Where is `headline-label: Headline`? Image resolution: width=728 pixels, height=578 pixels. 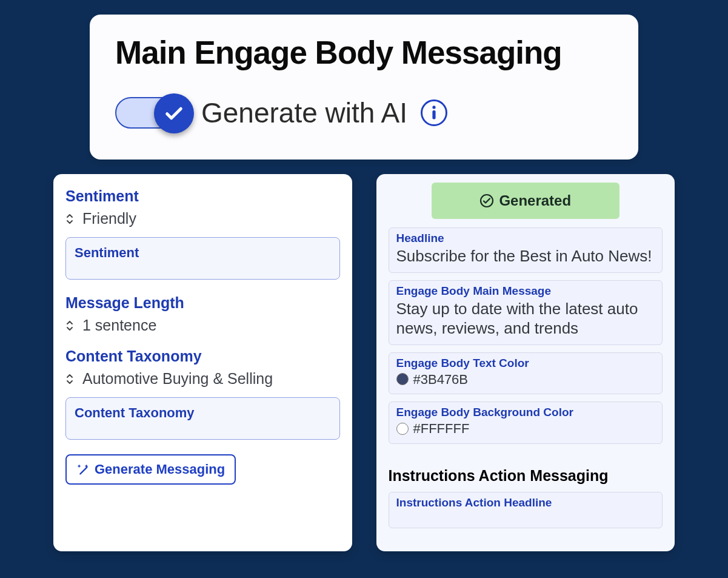
headline-label: Headline is located at coordinates (526, 238).